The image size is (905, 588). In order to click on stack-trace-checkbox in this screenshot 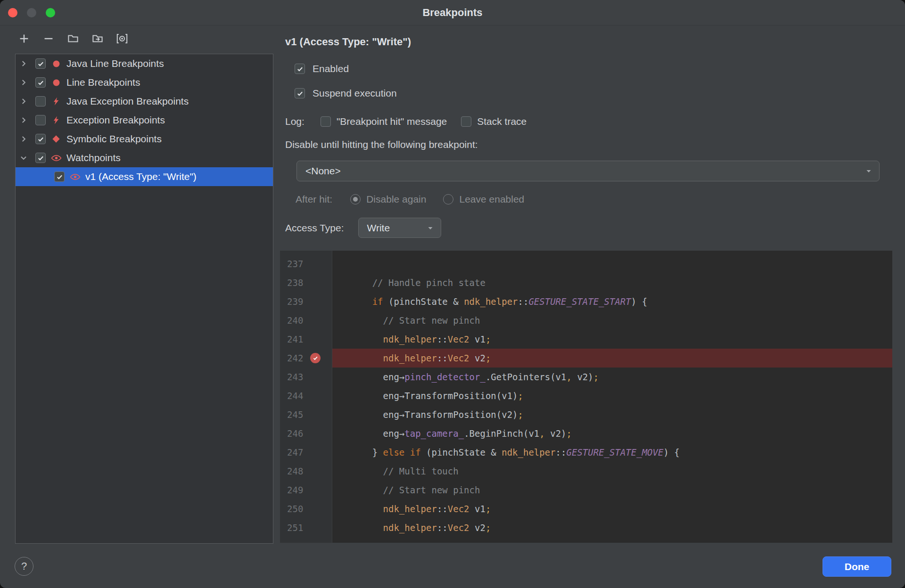, I will do `click(466, 122)`.